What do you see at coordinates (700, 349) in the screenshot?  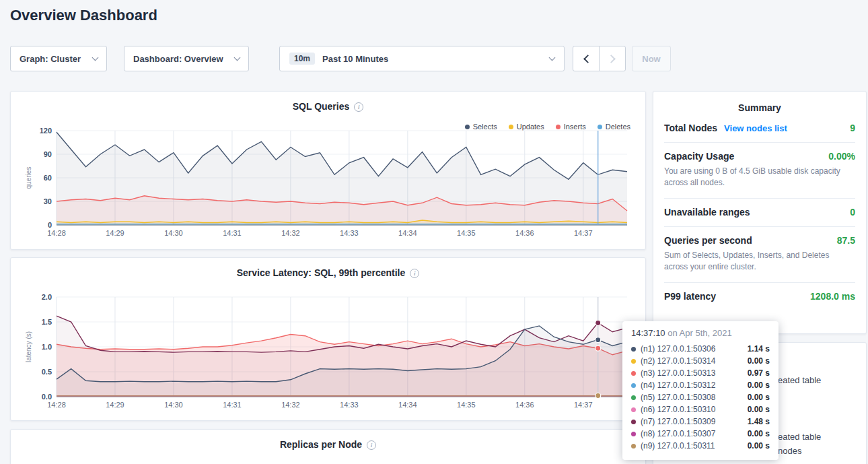 I see `tooltip-row: (n1) 127.0.0.1:503061.14 s` at bounding box center [700, 349].